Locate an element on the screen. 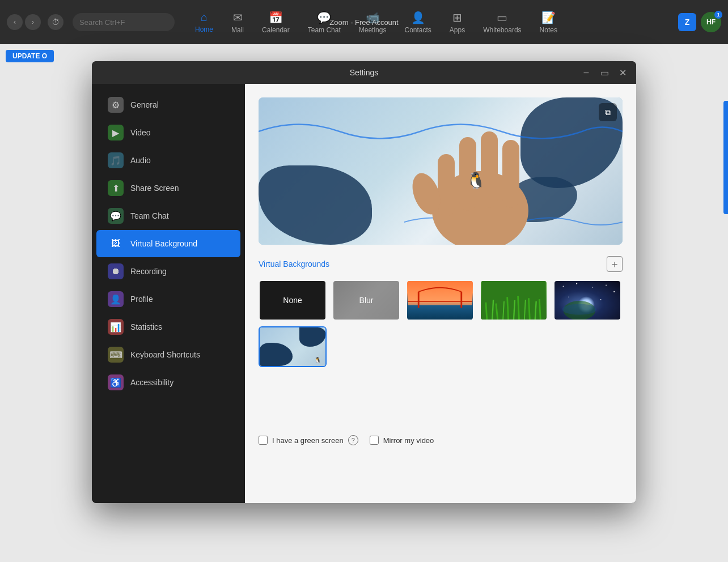  close-button: ✕ is located at coordinates (623, 73).